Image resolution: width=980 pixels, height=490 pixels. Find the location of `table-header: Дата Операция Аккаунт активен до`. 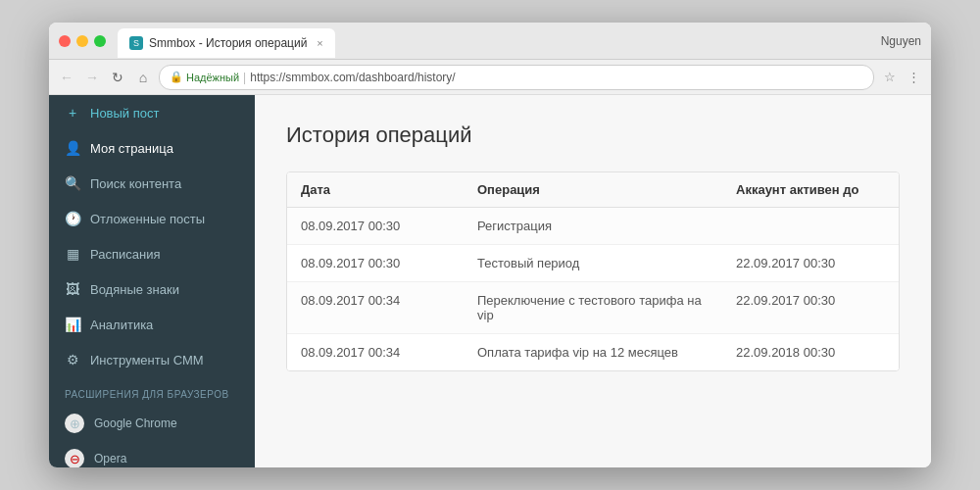

table-header: Дата Операция Аккаунт активен до is located at coordinates (593, 190).